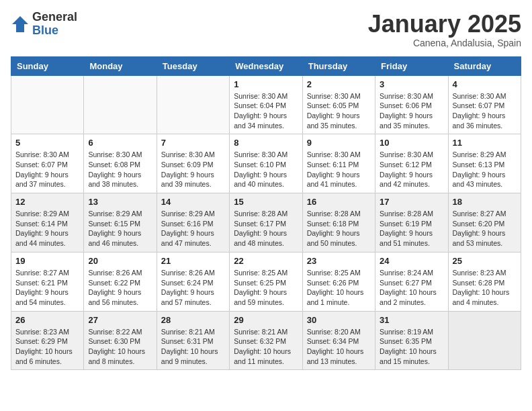  I want to click on calendar-cell: 3Sunrise: 8:30 AM Sunset: 6:06 PM Daylig…, so click(412, 105).